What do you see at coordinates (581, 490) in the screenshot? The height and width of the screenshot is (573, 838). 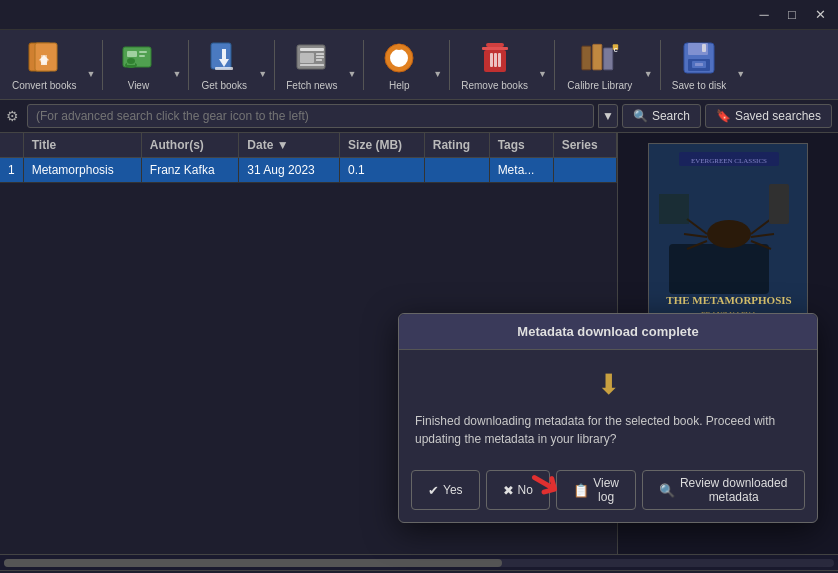 I see `view-log-icon: 📋` at bounding box center [581, 490].